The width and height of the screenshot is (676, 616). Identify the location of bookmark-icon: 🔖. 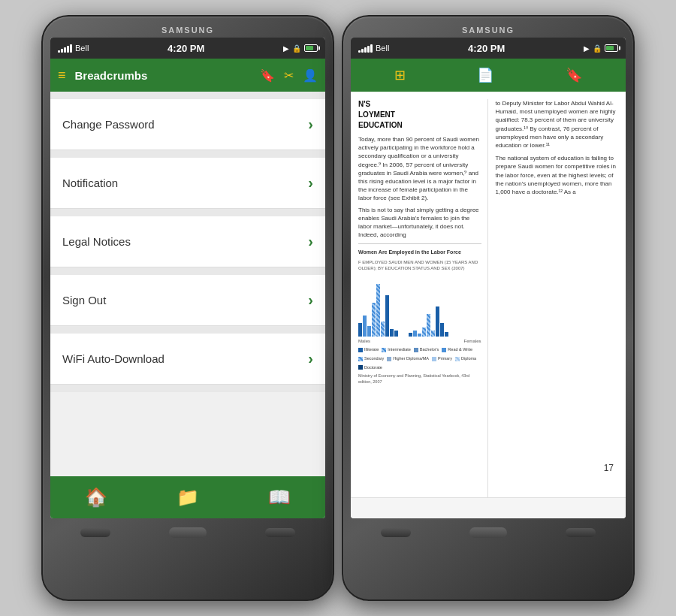
(267, 75).